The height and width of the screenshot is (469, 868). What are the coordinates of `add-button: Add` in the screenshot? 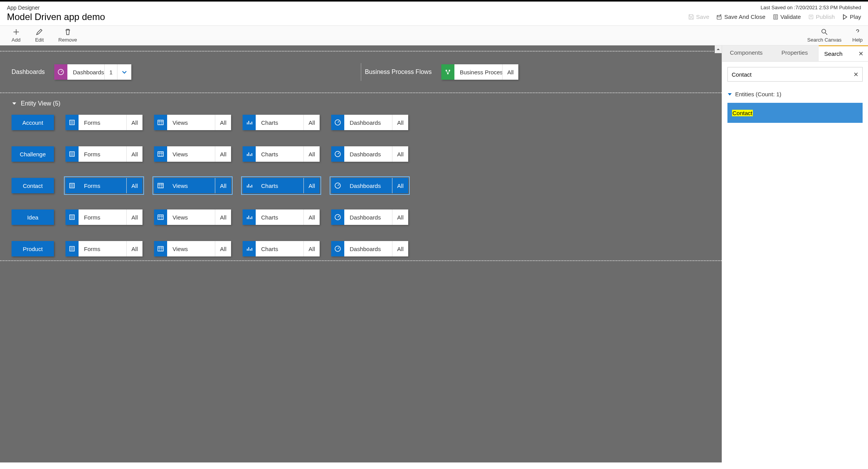 It's located at (16, 35).